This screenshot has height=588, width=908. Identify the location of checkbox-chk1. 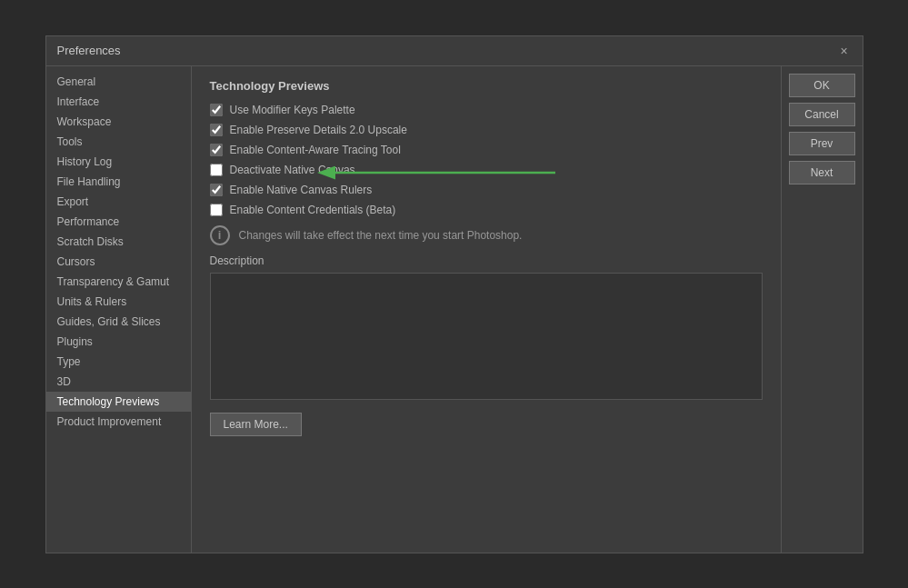
(216, 110).